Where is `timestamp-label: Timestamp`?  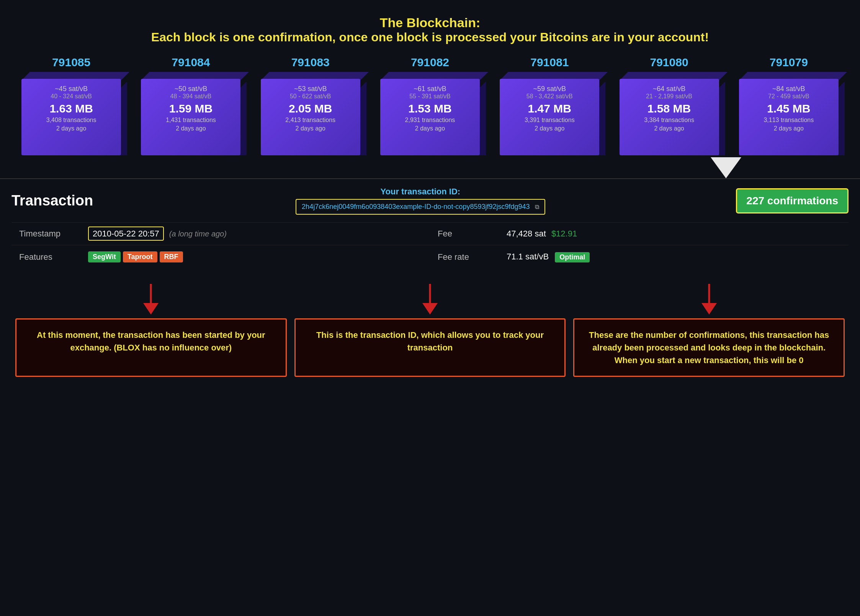 timestamp-label: Timestamp is located at coordinates (54, 234).